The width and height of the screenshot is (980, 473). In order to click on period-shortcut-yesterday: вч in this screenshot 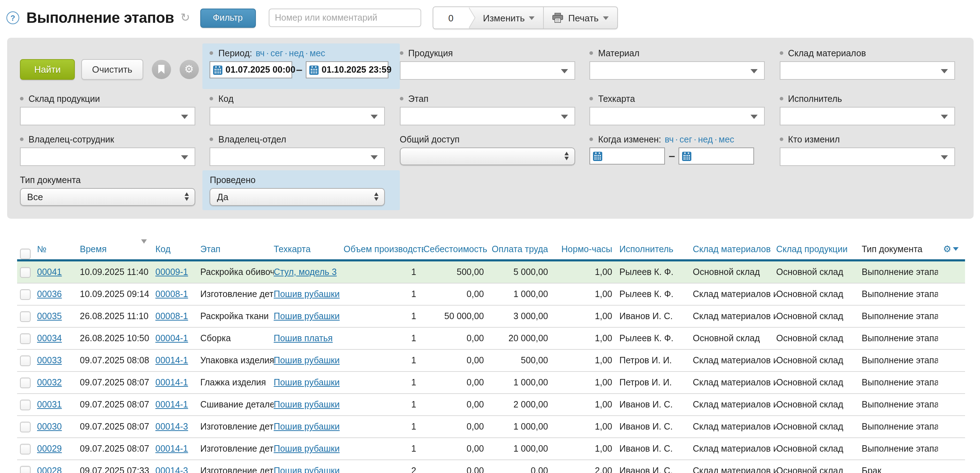, I will do `click(260, 53)`.